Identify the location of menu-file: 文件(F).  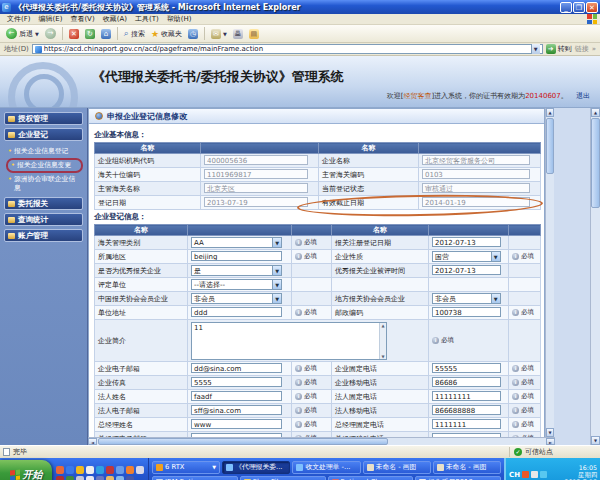
(19, 19).